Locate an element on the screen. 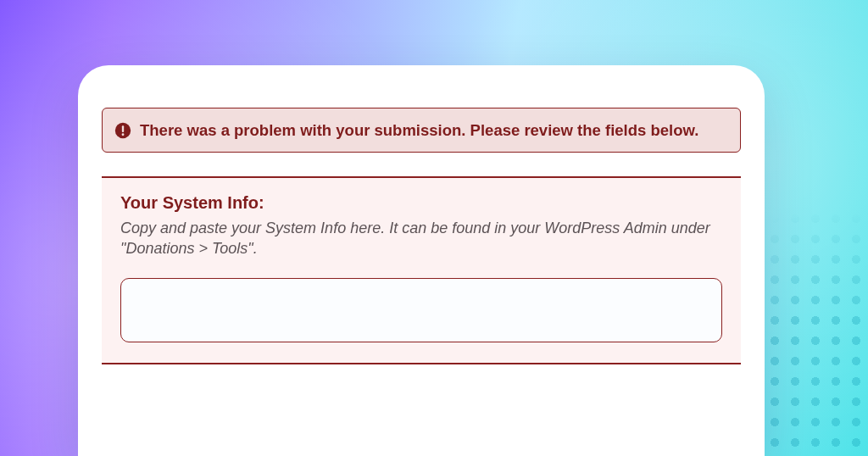  error-alert-text: There was a problem with your submission… is located at coordinates (419, 131).